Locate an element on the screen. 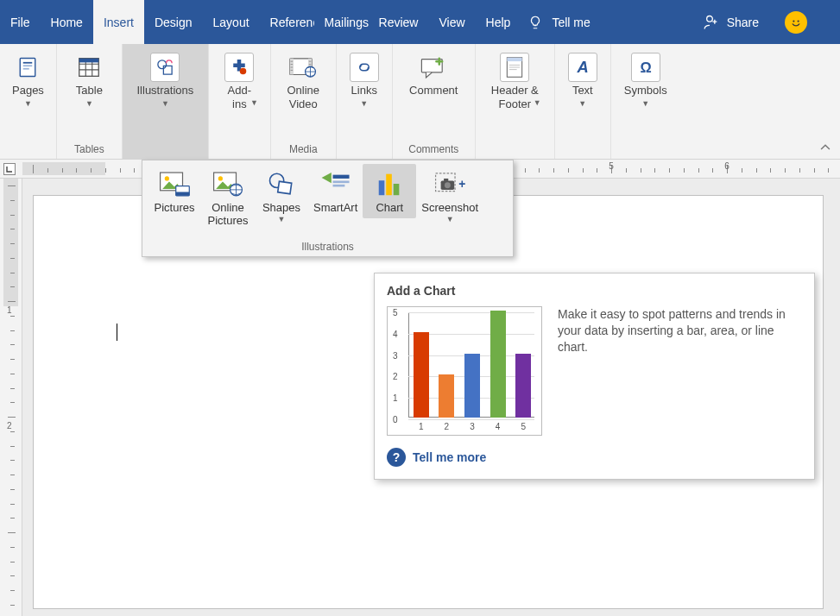 The width and height of the screenshot is (840, 616). header-footer-caret-icon: ▼ is located at coordinates (537, 103).